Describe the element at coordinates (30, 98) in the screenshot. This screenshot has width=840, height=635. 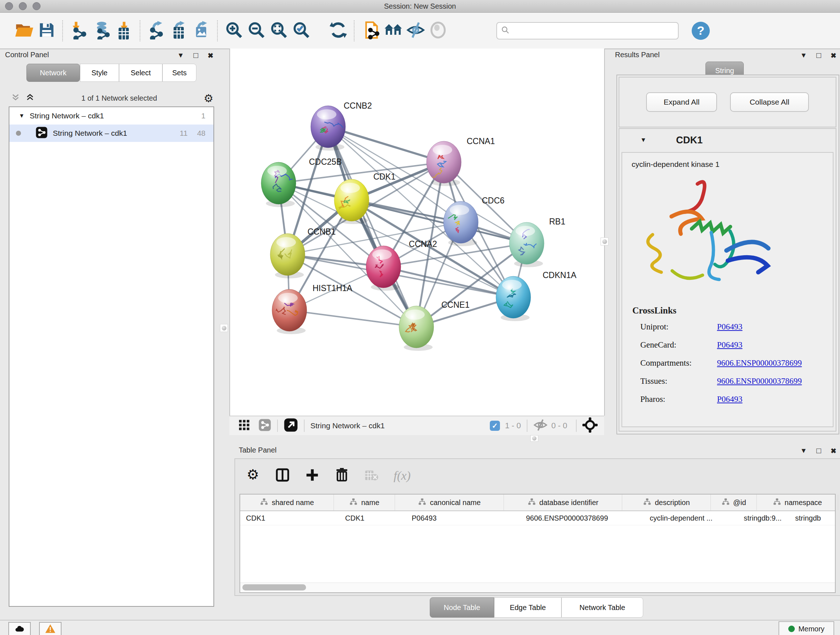
I see `collapse-all-icon` at that location.